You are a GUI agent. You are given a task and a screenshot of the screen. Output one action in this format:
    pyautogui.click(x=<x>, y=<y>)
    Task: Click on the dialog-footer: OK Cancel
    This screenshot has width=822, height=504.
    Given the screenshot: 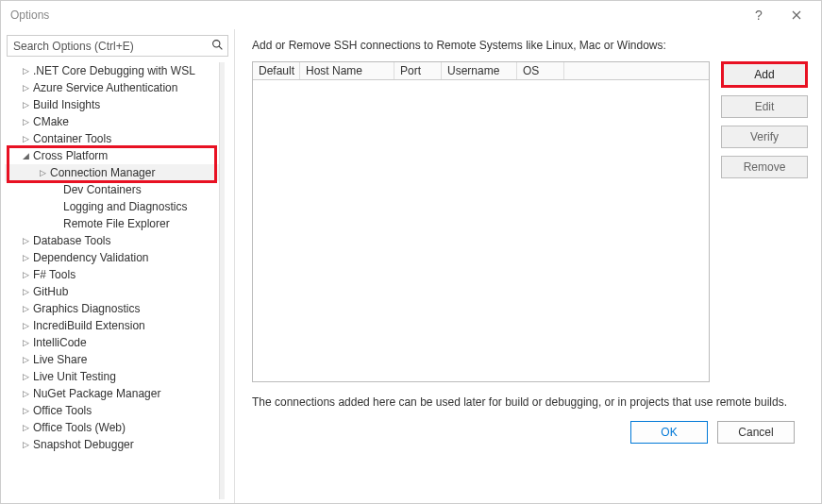 What is the action you would take?
    pyautogui.click(x=530, y=432)
    